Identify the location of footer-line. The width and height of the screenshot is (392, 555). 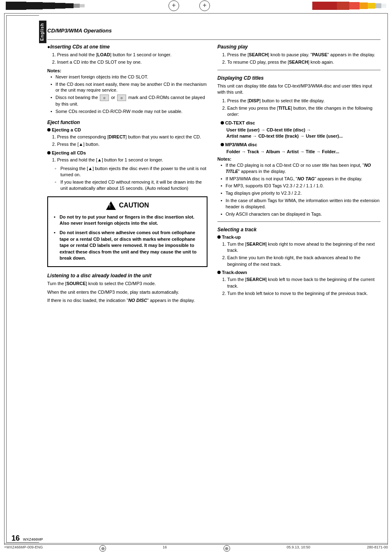
(196, 543).